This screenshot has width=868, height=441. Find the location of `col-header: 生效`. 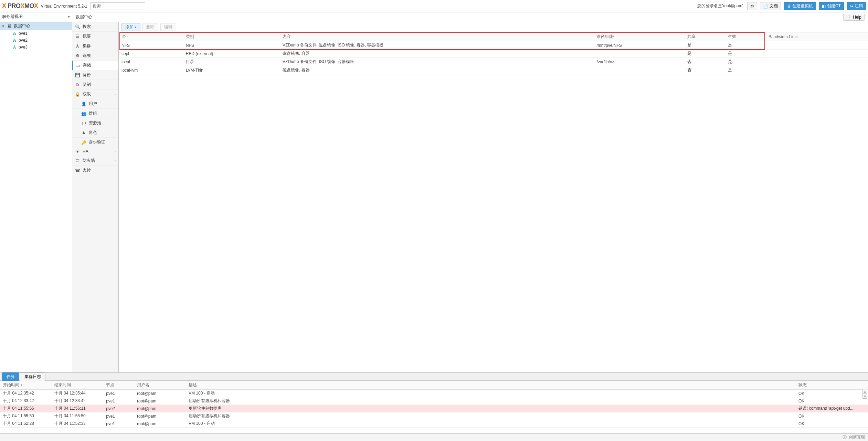

col-header: 生效 is located at coordinates (745, 37).